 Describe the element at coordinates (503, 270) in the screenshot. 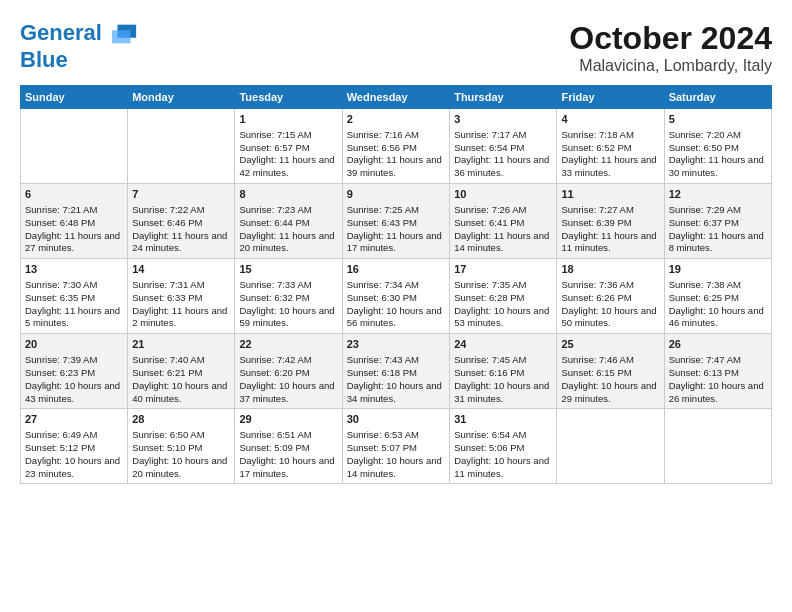

I see `day-number: 17` at that location.